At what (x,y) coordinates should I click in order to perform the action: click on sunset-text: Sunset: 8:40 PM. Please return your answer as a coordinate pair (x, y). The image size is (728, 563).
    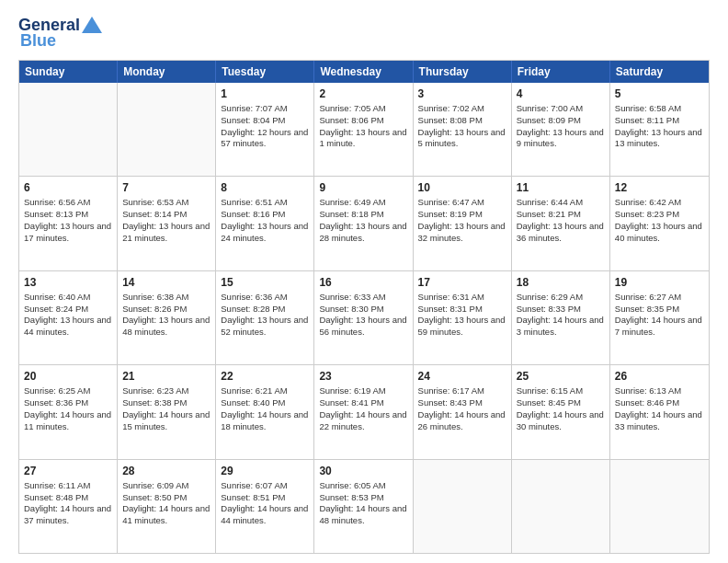
    Looking at the image, I should click on (253, 403).